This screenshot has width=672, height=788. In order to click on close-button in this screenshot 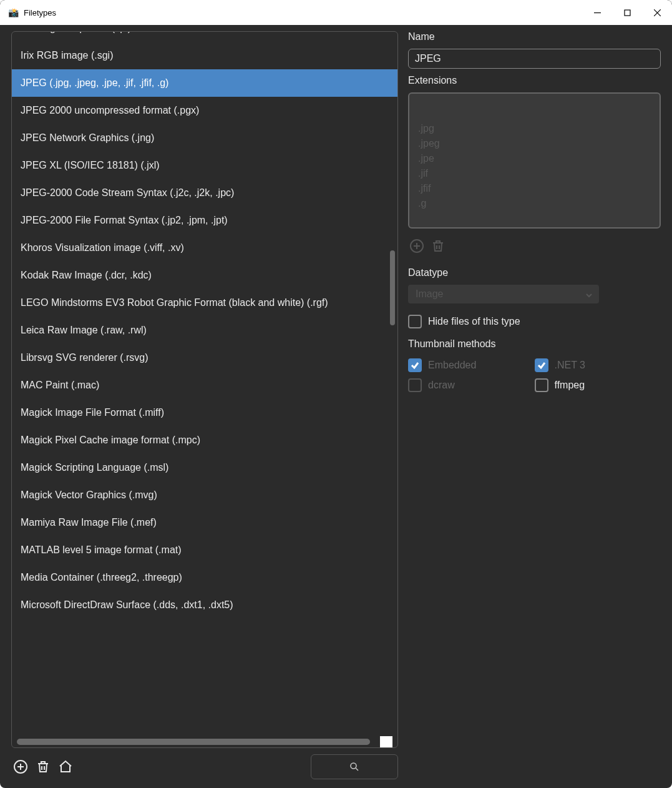, I will do `click(657, 12)`.